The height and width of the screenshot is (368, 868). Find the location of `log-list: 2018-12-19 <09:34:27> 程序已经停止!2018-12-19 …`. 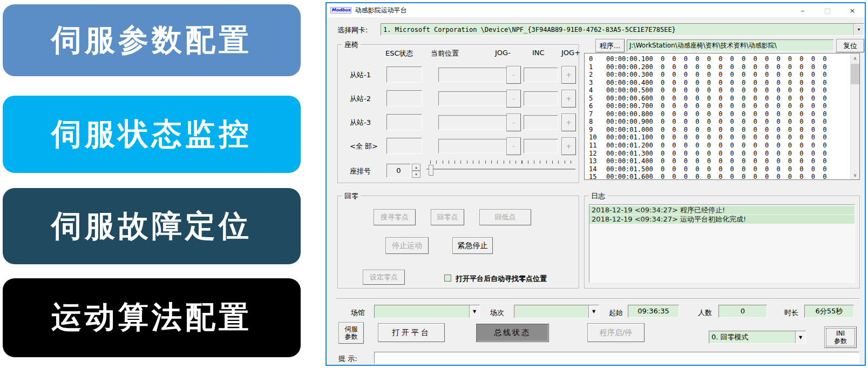

log-list: 2018-12-19 <09:34:27> 程序已经停止!2018-12-19 … is located at coordinates (722, 243).